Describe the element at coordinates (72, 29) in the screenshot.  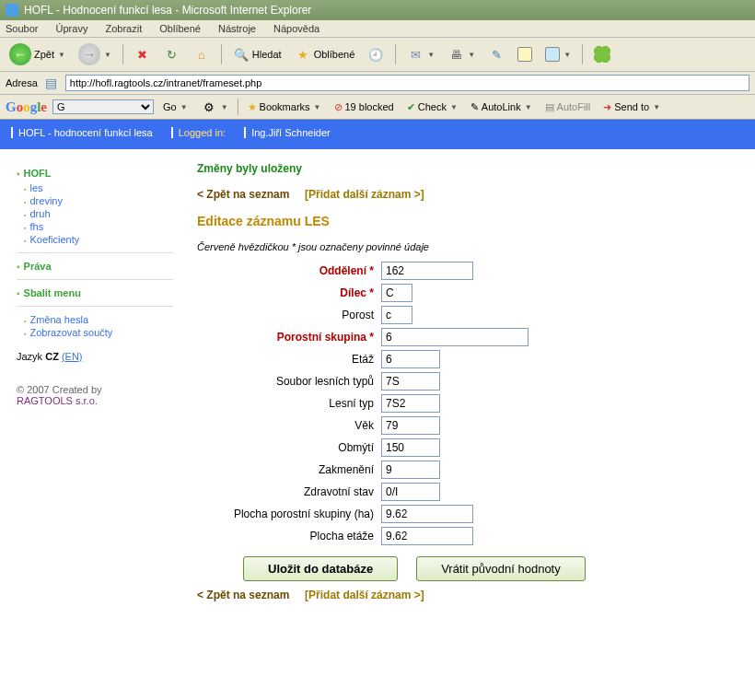
I see `menu-upravy: Úpravy` at that location.